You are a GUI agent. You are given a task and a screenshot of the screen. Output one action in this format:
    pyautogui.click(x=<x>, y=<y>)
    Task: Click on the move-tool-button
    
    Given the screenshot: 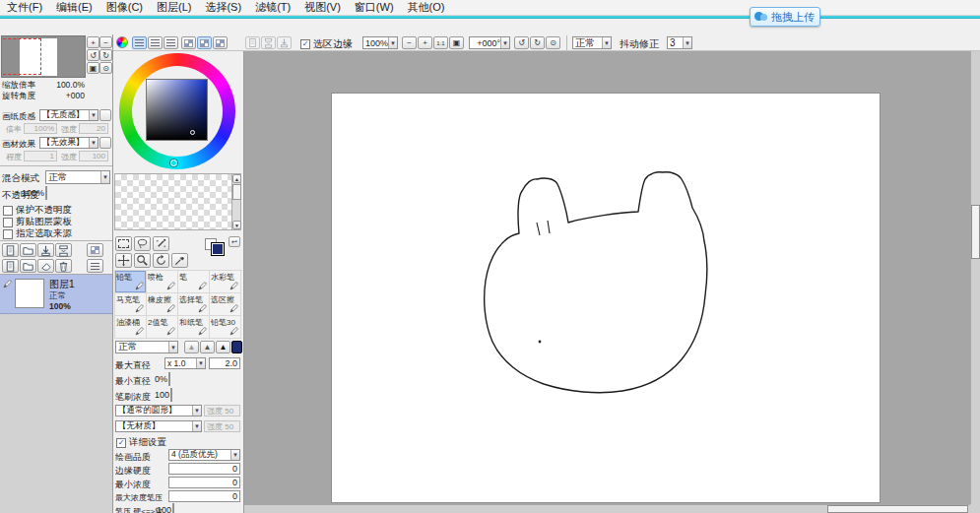 What is the action you would take?
    pyautogui.click(x=124, y=260)
    